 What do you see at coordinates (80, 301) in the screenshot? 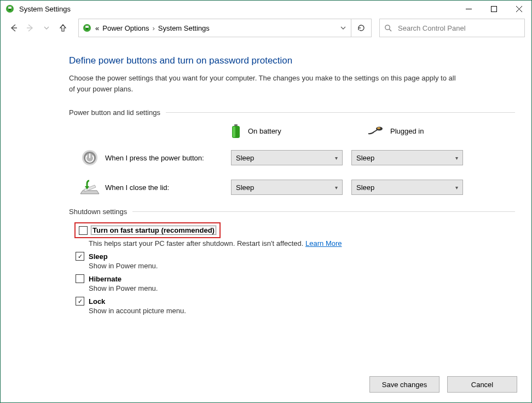
I see `checkbox-lock: ✓` at bounding box center [80, 301].